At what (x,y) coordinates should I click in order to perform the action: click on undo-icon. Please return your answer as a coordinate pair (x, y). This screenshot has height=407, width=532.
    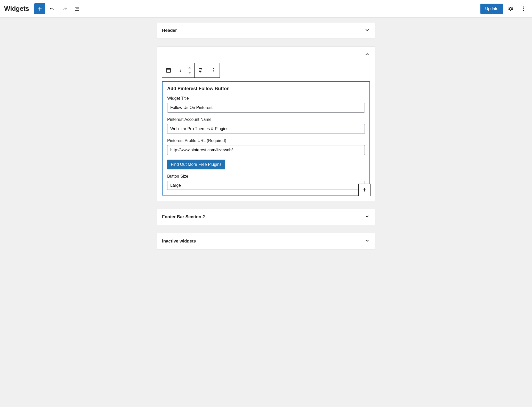
    Looking at the image, I should click on (52, 9).